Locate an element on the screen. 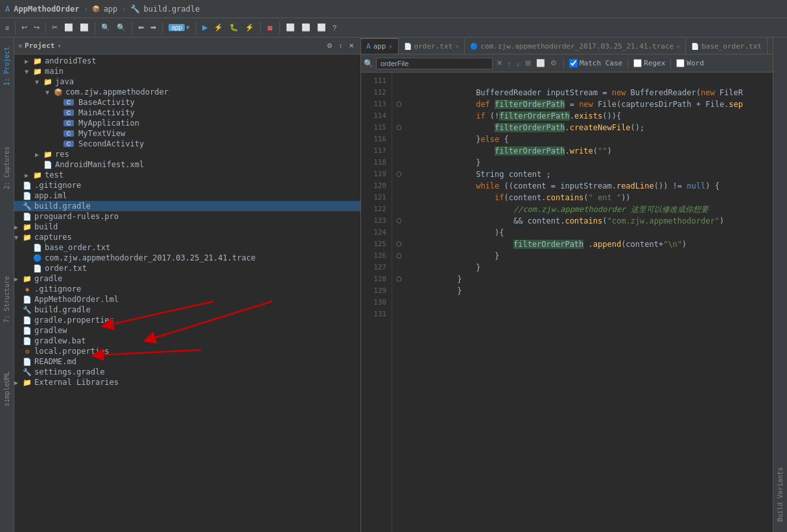 Image resolution: width=787 pixels, height=532 pixels. tab-order-close: ✕ is located at coordinates (457, 47).